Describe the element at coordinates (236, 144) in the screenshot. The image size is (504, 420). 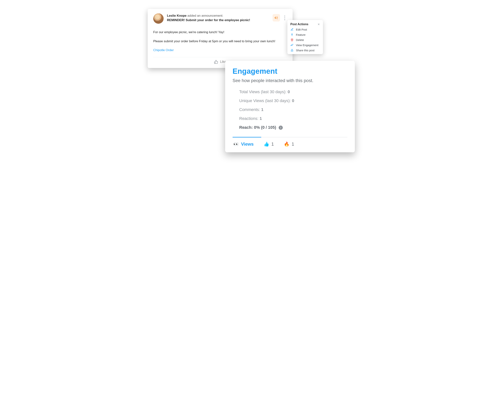
I see `eyes-icon: 👀` at that location.